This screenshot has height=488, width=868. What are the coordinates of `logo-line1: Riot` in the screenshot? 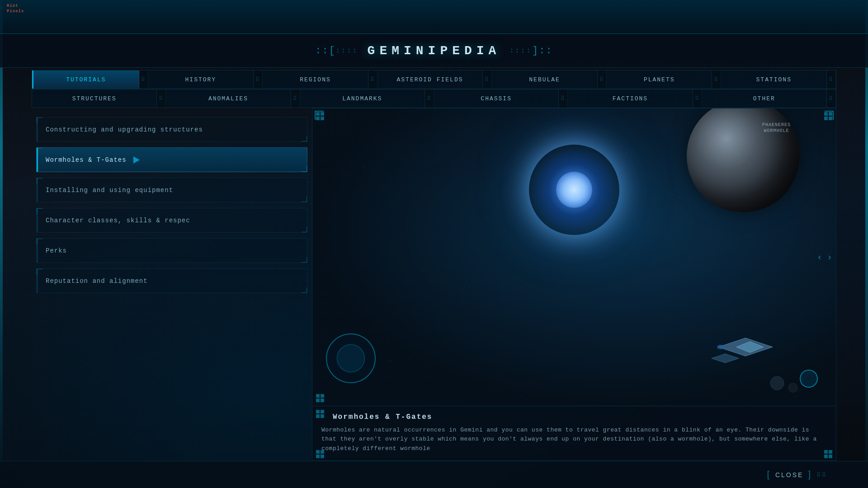 It's located at (15, 6).